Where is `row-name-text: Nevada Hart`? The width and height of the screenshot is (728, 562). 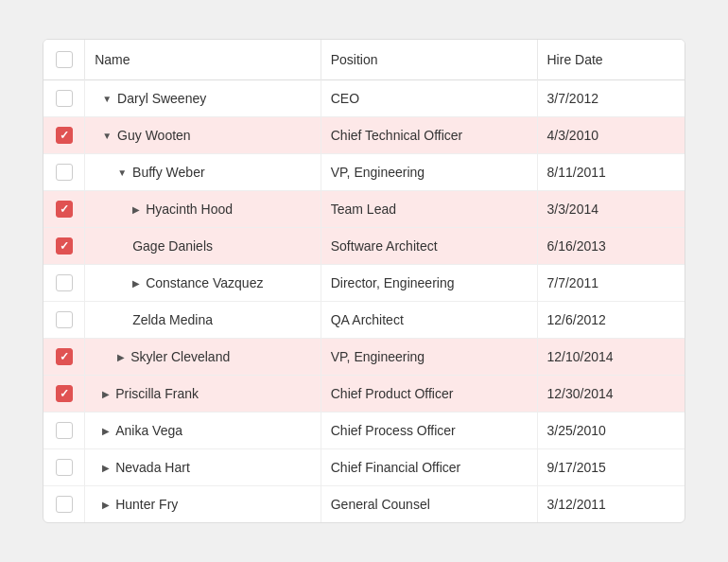
row-name-text: Nevada Hart is located at coordinates (153, 467).